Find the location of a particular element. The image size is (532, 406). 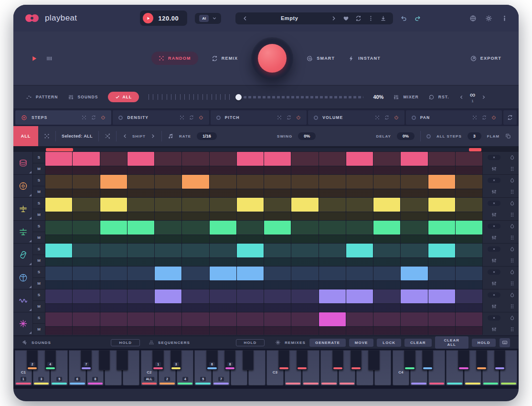

track-3-hihat-icon is located at coordinates (23, 209).